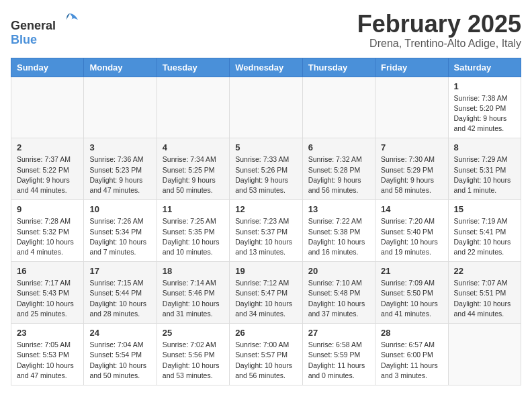 The width and height of the screenshot is (532, 411). I want to click on day-info: Sunrise: 7:33 AM Sunset: 5:26 PM Dayligh…, so click(266, 175).